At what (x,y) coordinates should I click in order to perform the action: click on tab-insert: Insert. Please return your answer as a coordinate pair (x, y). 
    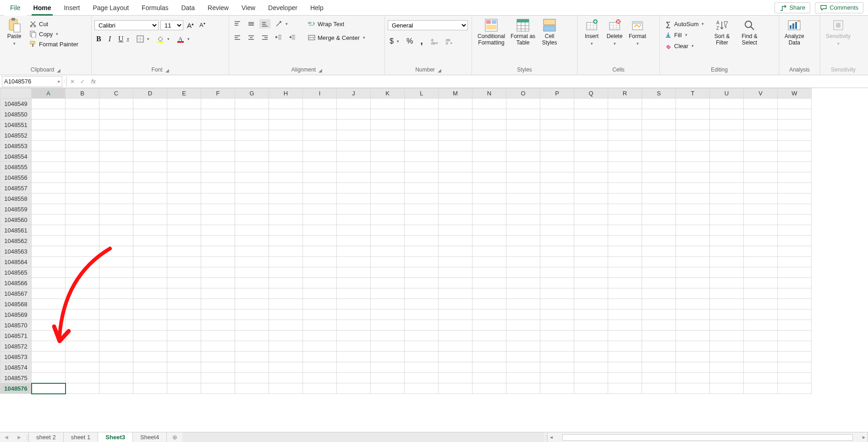
    Looking at the image, I should click on (71, 8).